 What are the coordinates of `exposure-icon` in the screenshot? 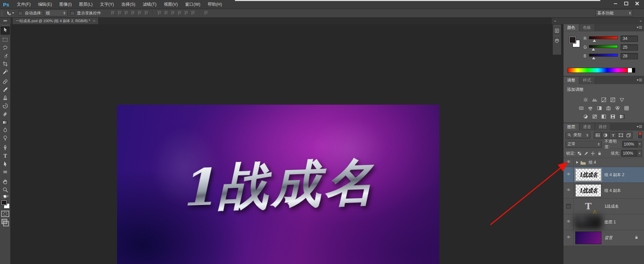 It's located at (613, 100).